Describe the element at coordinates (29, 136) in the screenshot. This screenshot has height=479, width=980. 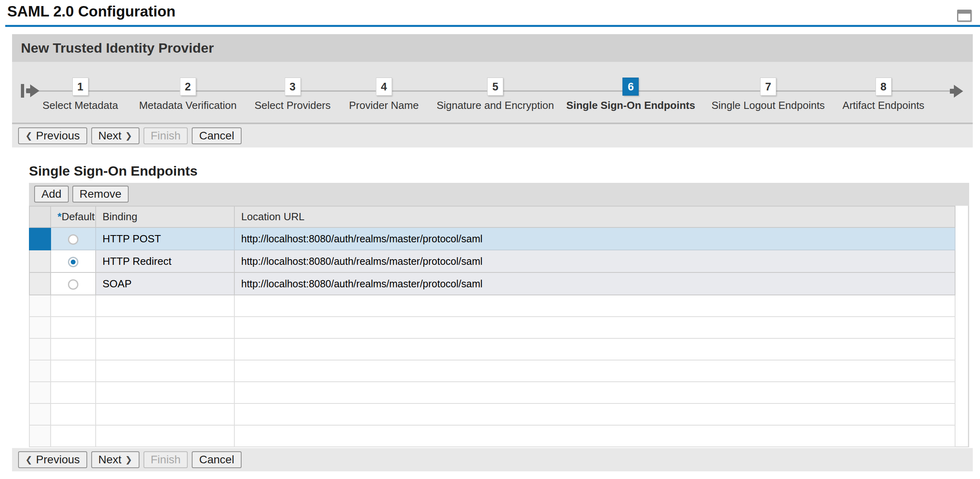
I see `chevron-left-icon: ❮` at that location.